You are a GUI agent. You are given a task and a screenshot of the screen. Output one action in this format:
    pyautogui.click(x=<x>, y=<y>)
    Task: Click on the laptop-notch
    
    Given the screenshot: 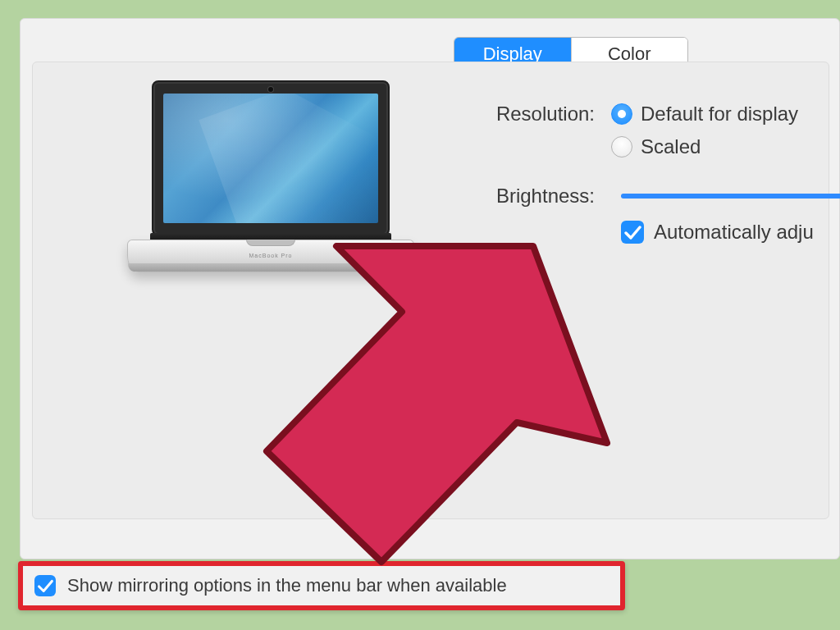 What is the action you would take?
    pyautogui.click(x=271, y=243)
    